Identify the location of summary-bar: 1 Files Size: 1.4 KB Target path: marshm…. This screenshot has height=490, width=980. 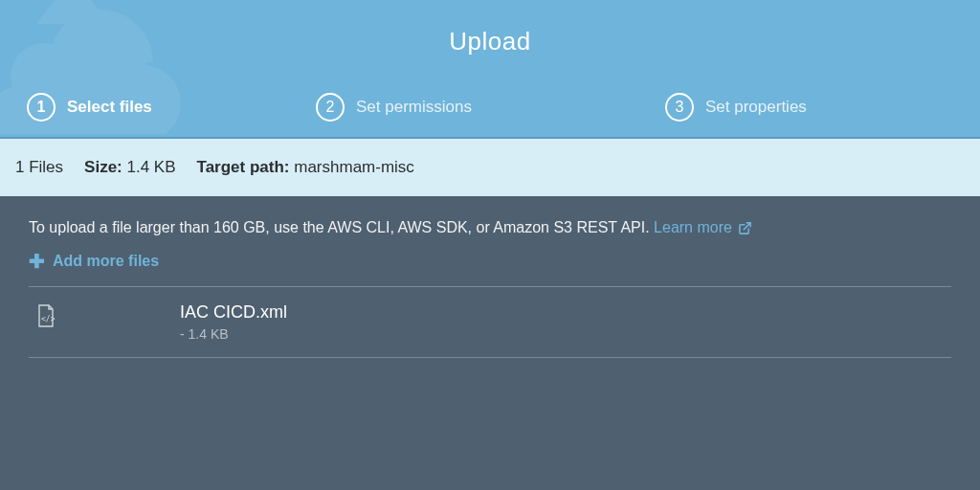
(490, 167).